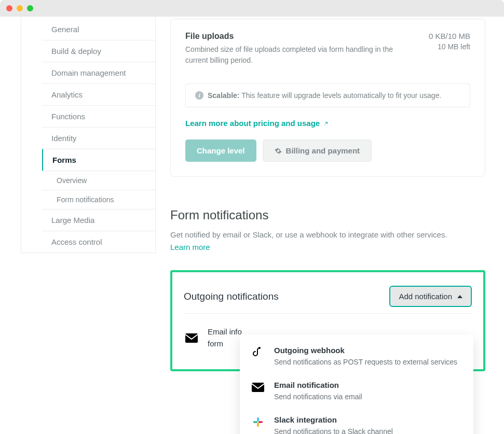  What do you see at coordinates (342, 95) in the screenshot?
I see `banner-text: This feature will upgrade levels automat…` at bounding box center [342, 95].